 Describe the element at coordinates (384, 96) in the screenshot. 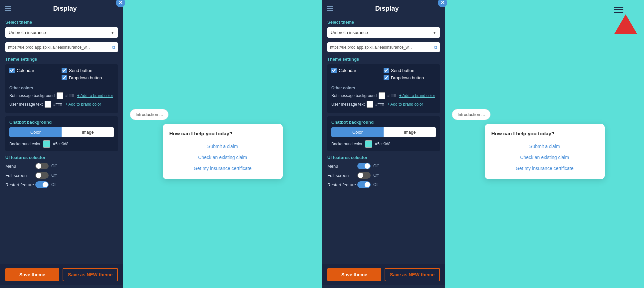

I see `color-row-bot-right: Bot message background #ffffff + Add to …` at that location.